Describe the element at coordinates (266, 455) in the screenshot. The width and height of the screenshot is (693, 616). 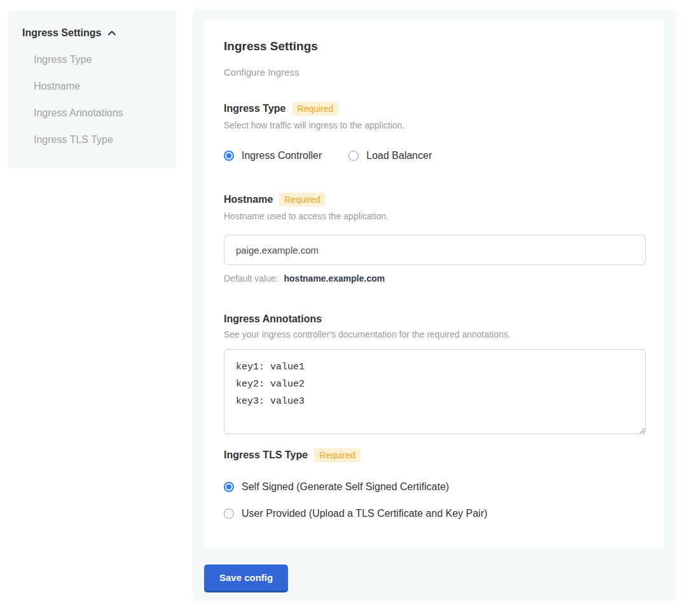
I see `ingress-tls-type-label: Ingress TLS Type` at that location.